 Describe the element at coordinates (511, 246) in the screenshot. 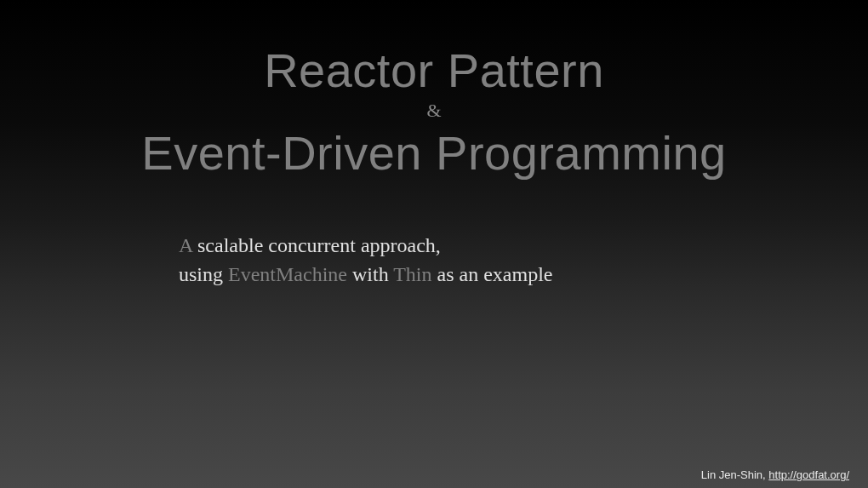

I see `subtitle-line1: A scalable concurrent approach,` at that location.